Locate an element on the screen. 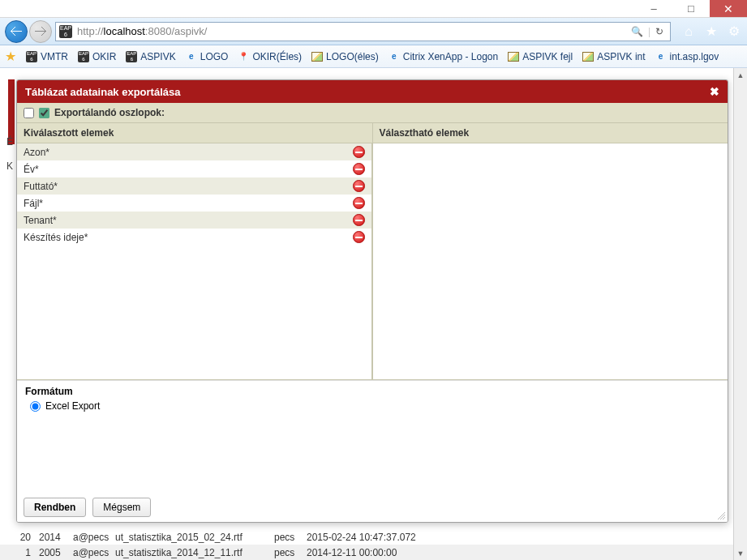  window-close-button: ✕ is located at coordinates (728, 8).